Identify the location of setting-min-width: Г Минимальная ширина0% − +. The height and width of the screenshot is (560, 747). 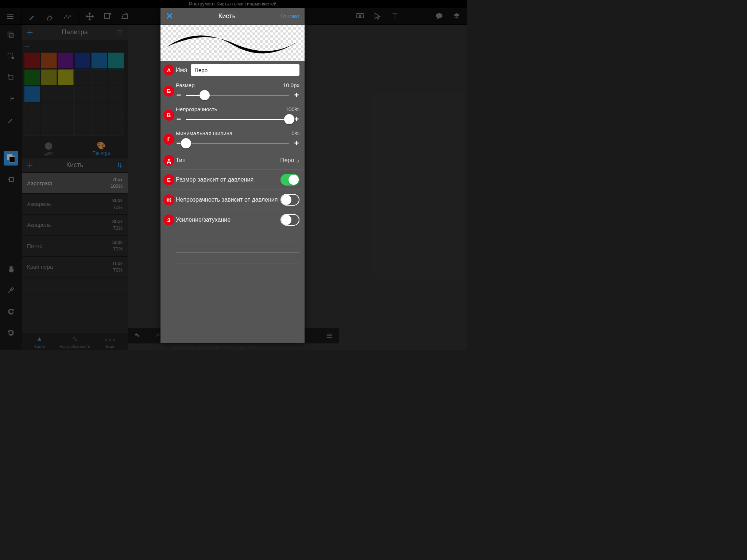
(233, 139).